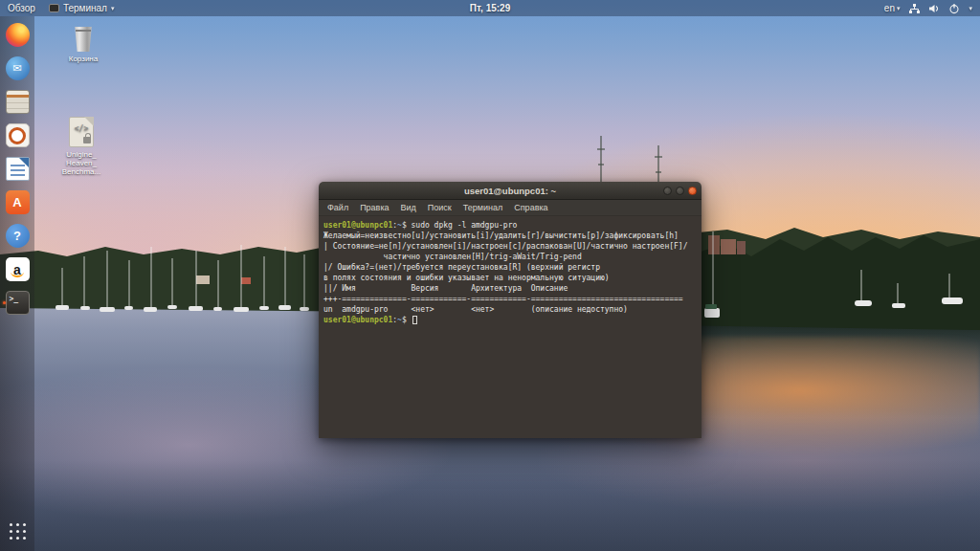  What do you see at coordinates (679, 190) in the screenshot?
I see `window-buttons` at bounding box center [679, 190].